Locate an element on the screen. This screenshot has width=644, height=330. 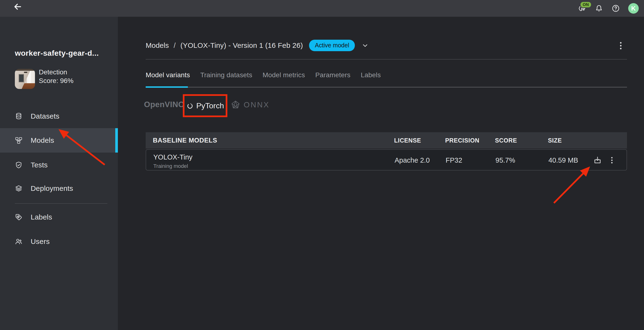
tab-bar: Model variants Training datasets Model m… is located at coordinates (263, 78).